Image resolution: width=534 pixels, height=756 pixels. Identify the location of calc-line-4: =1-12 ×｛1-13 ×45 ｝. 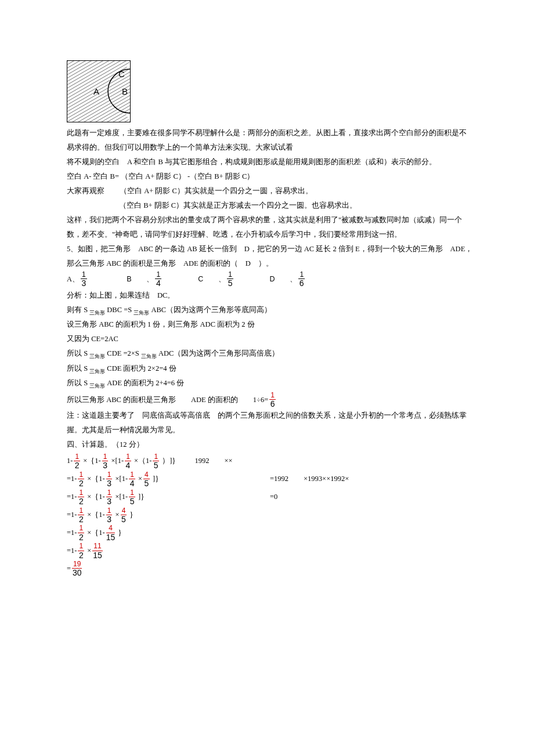
(270, 515).